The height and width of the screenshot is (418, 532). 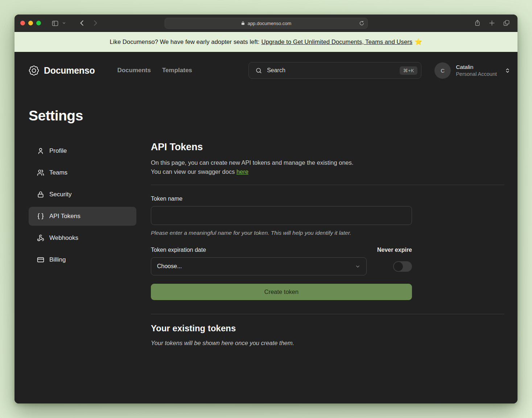 I want to click on page-title: Settings, so click(x=266, y=116).